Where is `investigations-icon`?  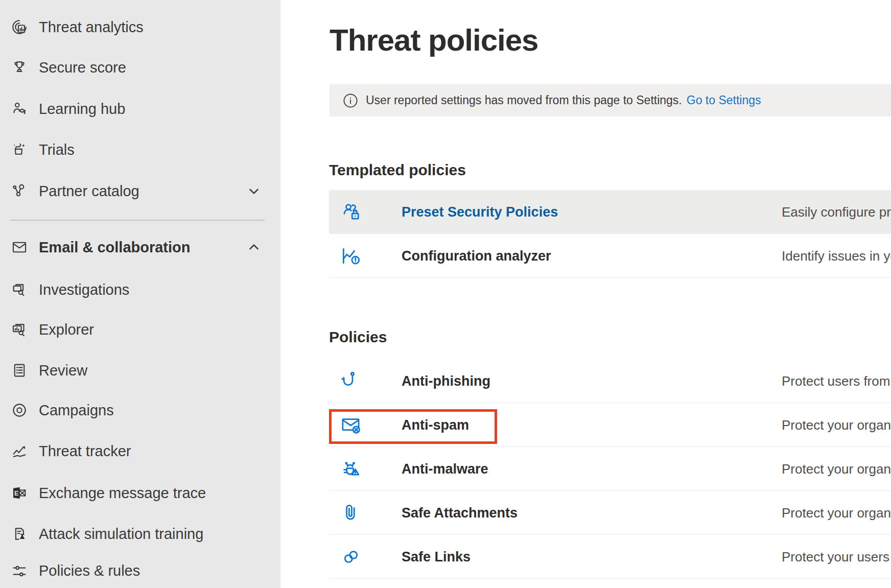
investigations-icon is located at coordinates (19, 290).